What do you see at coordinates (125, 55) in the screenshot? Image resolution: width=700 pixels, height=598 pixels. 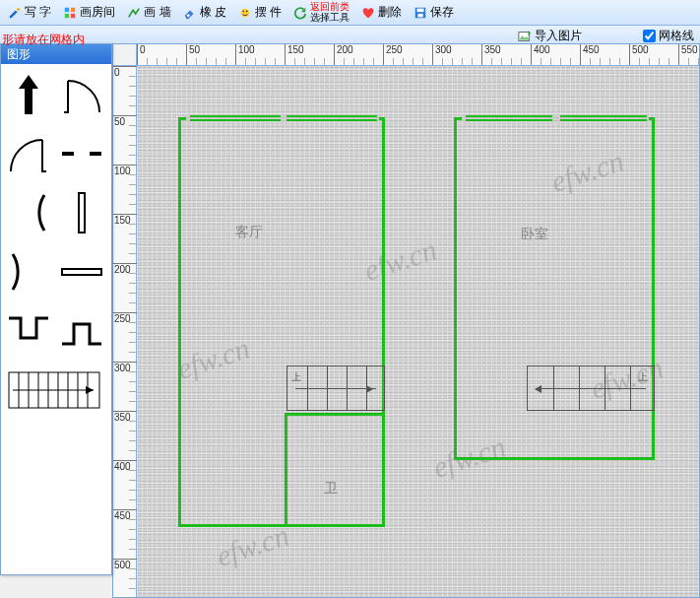 I see `ruler-corner` at bounding box center [125, 55].